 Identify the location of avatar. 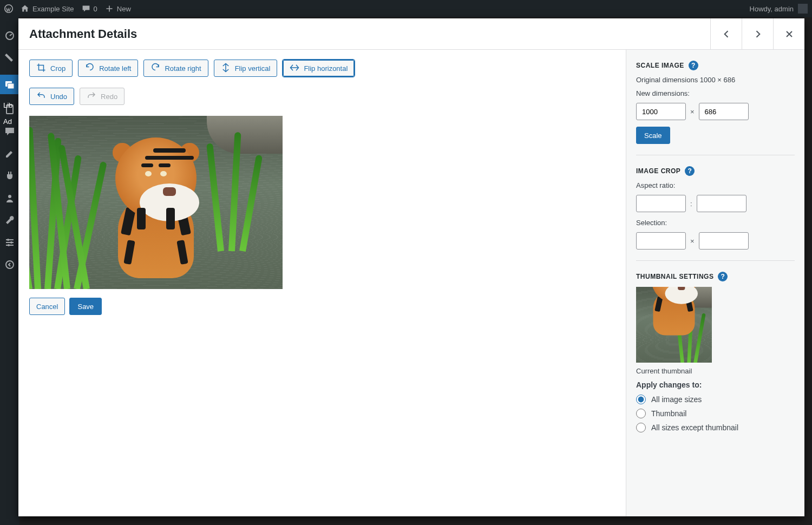
(803, 9).